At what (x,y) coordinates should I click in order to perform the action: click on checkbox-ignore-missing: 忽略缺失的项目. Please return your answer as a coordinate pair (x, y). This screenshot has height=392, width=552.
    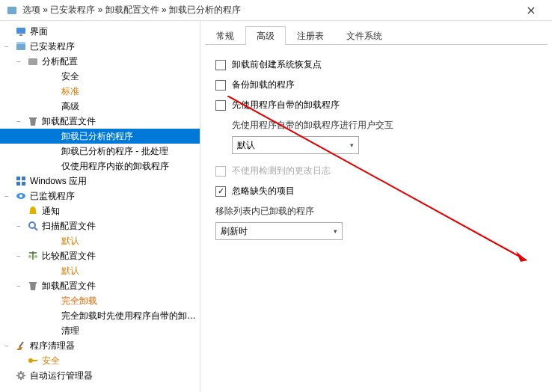
    Looking at the image, I should click on (376, 192).